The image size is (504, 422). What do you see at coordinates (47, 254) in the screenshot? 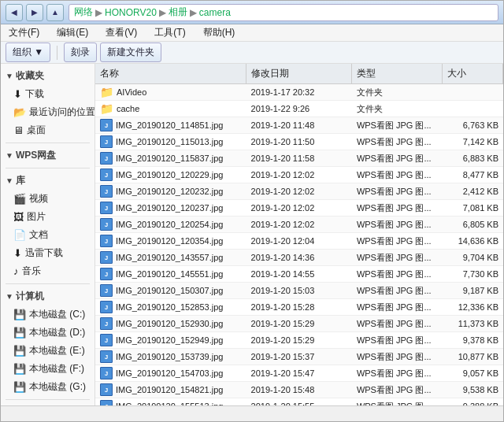
I see `sidebar-item-xunlei: ⬇ 迅雷下载` at bounding box center [47, 254].